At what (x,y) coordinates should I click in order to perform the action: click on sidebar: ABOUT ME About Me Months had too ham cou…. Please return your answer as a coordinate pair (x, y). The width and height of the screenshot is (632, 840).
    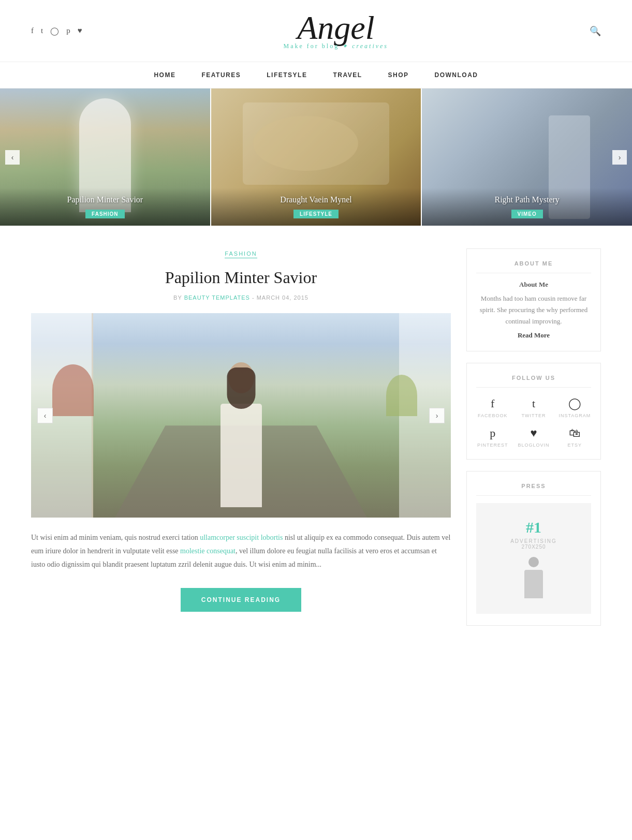
    Looking at the image, I should click on (534, 437).